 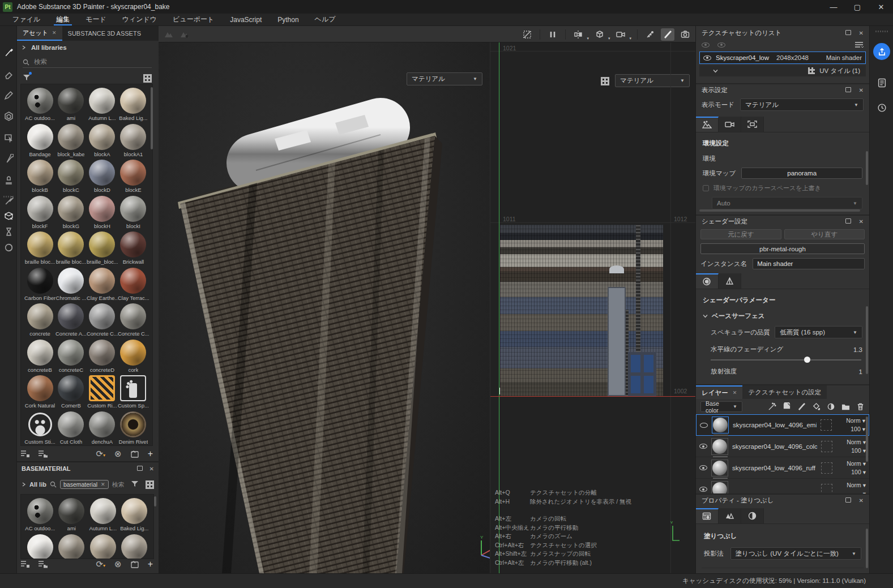 What do you see at coordinates (824, 234) in the screenshot?
I see `redo-button: やり直す` at bounding box center [824, 234].